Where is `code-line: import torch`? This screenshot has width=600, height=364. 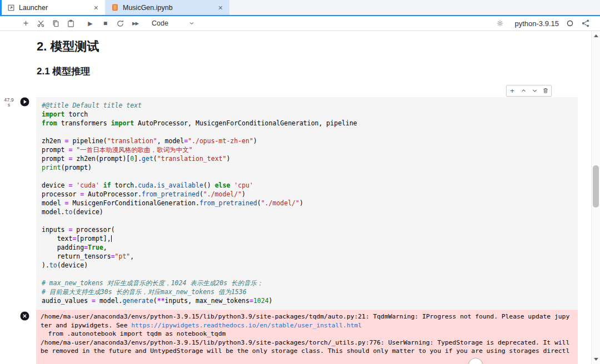
code-line: import torch is located at coordinates (307, 114).